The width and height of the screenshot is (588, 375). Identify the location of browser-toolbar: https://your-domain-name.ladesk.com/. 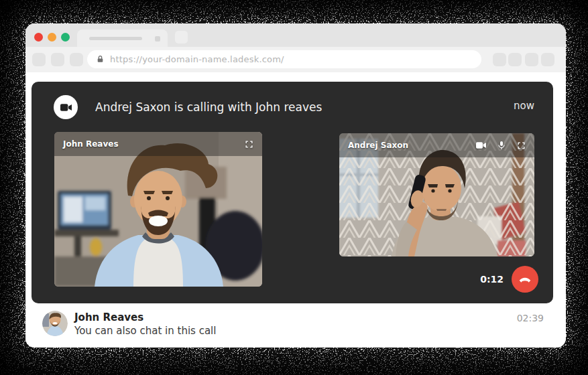
(296, 60).